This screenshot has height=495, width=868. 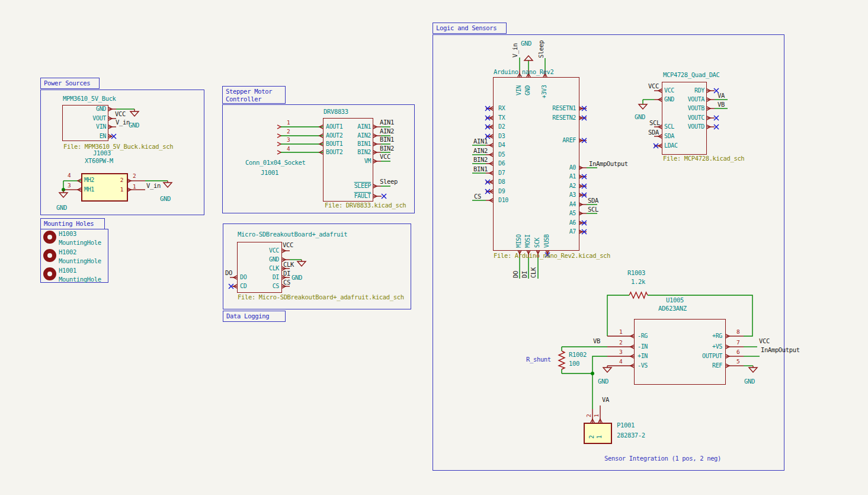 I want to click on sheet-tab-label: Logic and Sensors, so click(x=466, y=28).